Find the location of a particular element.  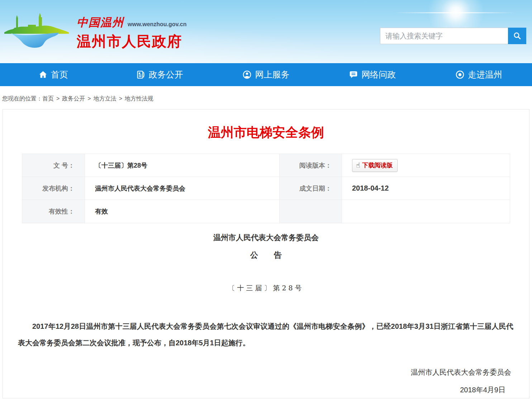

sun-glare-decoration is located at coordinates (455, 13).